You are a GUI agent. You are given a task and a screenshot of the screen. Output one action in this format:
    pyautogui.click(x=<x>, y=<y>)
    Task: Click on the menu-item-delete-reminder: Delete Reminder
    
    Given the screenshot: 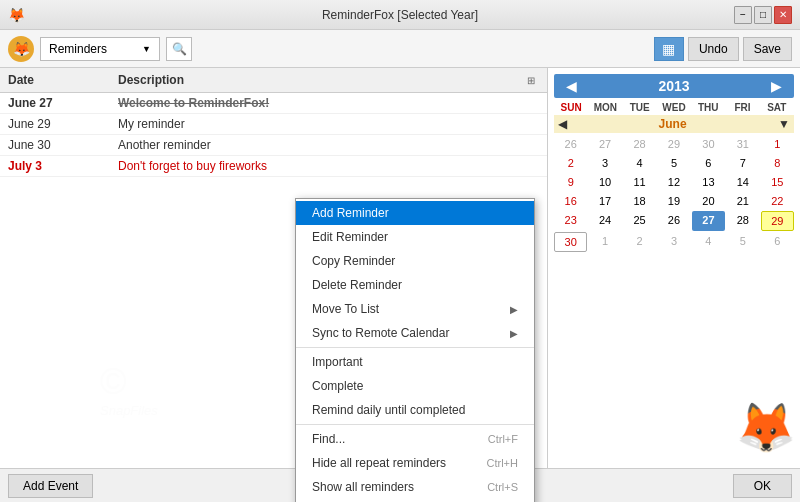 What is the action you would take?
    pyautogui.click(x=415, y=285)
    